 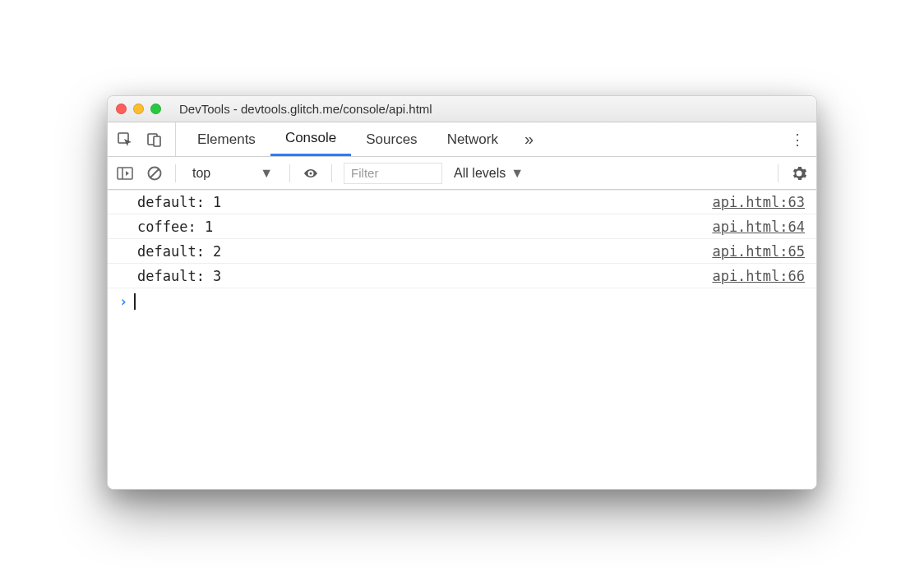 What do you see at coordinates (122, 108) in the screenshot?
I see `close-button` at bounding box center [122, 108].